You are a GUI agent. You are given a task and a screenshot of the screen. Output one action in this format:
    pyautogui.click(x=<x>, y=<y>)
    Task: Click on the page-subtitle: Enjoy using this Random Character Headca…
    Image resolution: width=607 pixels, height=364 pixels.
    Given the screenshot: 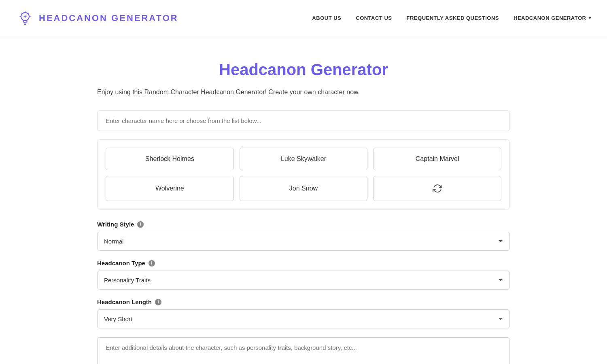 What is the action you would take?
    pyautogui.click(x=304, y=92)
    